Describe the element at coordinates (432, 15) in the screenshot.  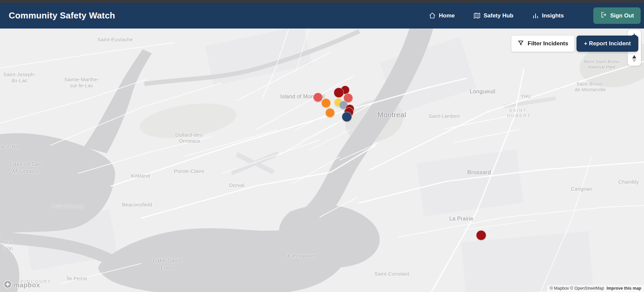
I see `home-icon` at that location.